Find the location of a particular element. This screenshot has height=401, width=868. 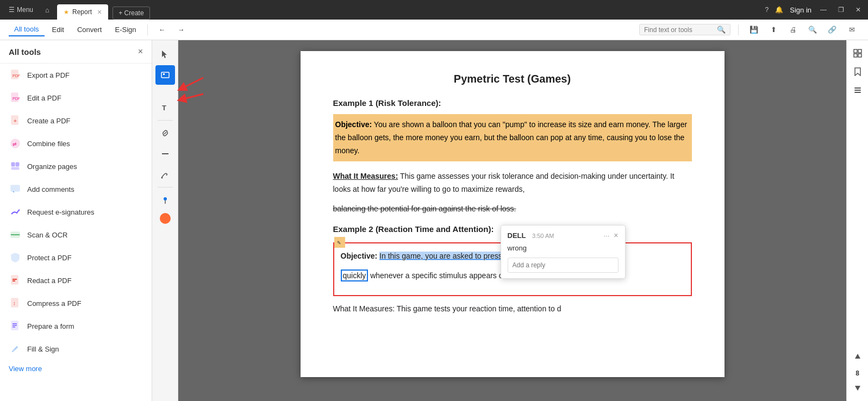

new-tab-button: + Create is located at coordinates (131, 13).